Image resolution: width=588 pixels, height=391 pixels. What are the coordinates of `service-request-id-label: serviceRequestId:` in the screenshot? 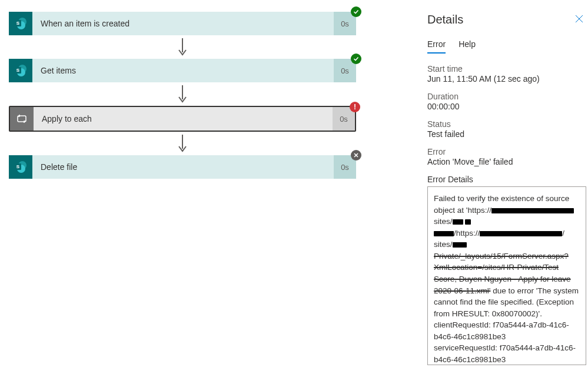 It's located at (467, 348).